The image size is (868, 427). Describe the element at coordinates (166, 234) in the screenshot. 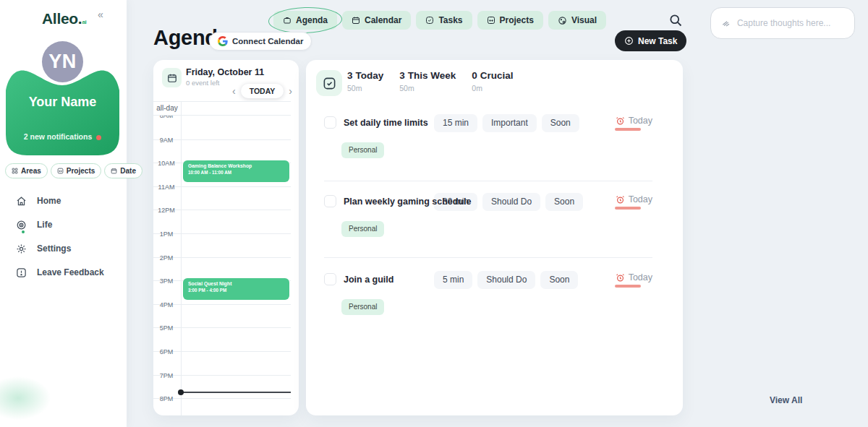

I see `hour-label: 1PM` at that location.